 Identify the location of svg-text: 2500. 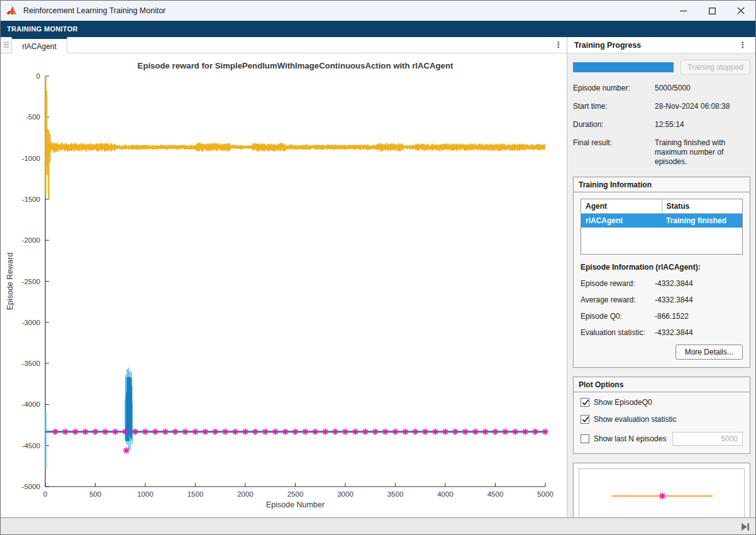
(296, 494).